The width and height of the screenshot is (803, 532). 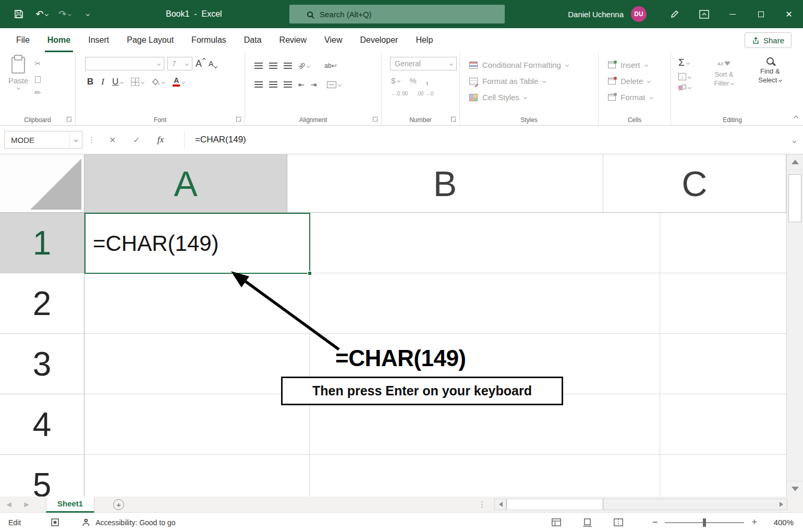 I want to click on expand-formula-bar-icon, so click(x=795, y=140).